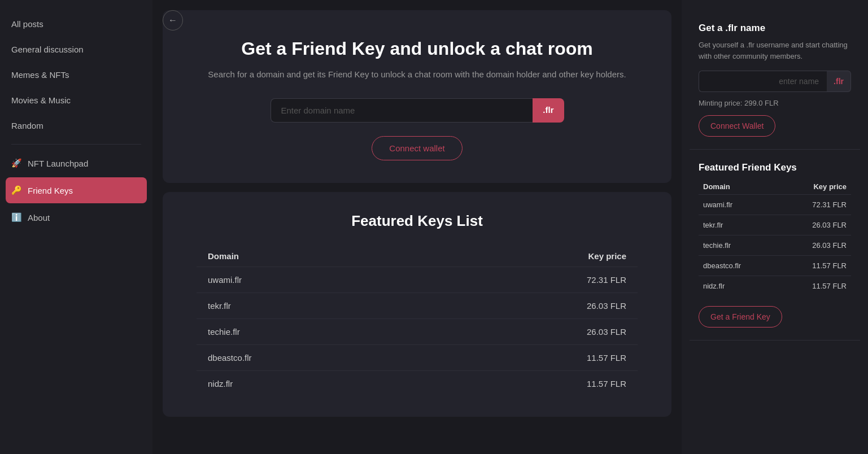 Image resolution: width=868 pixels, height=454 pixels. I want to click on sidebar-item-all-posts: All posts, so click(76, 24).